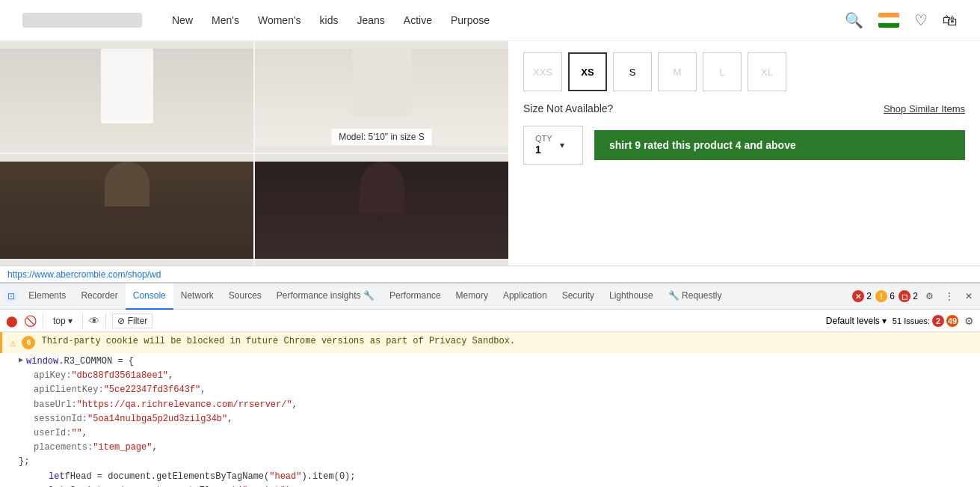 The width and height of the screenshot is (980, 487). I want to click on default-levels-label: Default levels, so click(853, 321).